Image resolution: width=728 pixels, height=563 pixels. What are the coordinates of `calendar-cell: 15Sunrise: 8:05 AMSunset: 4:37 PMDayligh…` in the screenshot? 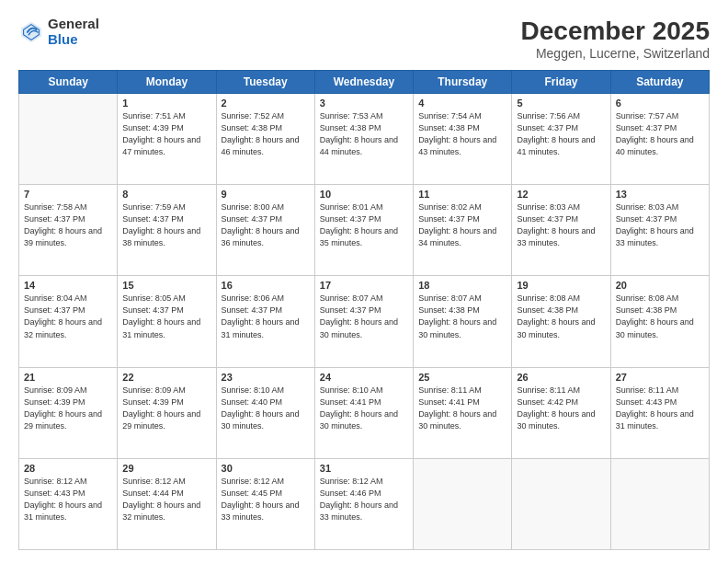 It's located at (167, 322).